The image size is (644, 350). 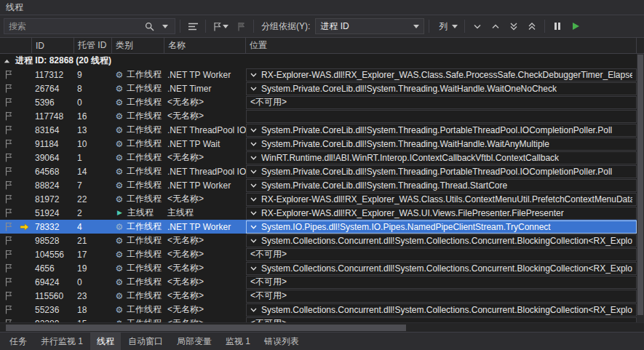 I want to click on search-button, so click(x=149, y=26).